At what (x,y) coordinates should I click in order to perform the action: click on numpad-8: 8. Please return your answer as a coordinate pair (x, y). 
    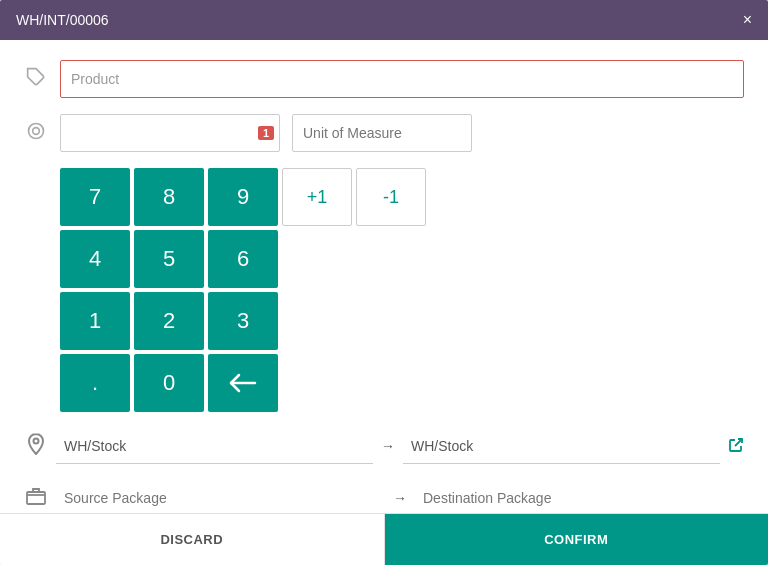
    Looking at the image, I should click on (169, 197).